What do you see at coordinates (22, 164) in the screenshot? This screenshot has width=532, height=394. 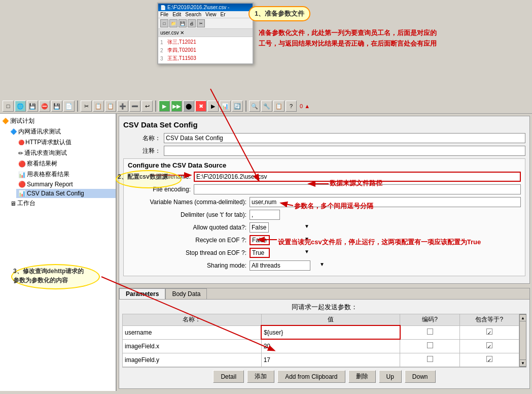 I see `tree-icon-result: 🔴` at bounding box center [22, 164].